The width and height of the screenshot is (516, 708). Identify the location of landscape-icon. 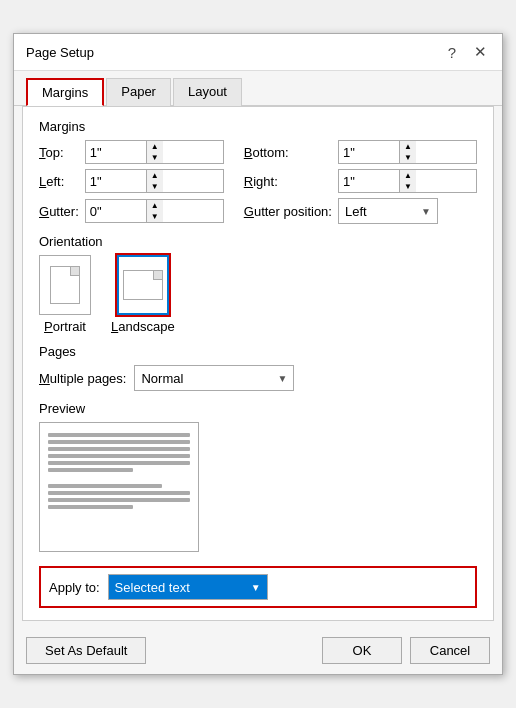
(143, 285).